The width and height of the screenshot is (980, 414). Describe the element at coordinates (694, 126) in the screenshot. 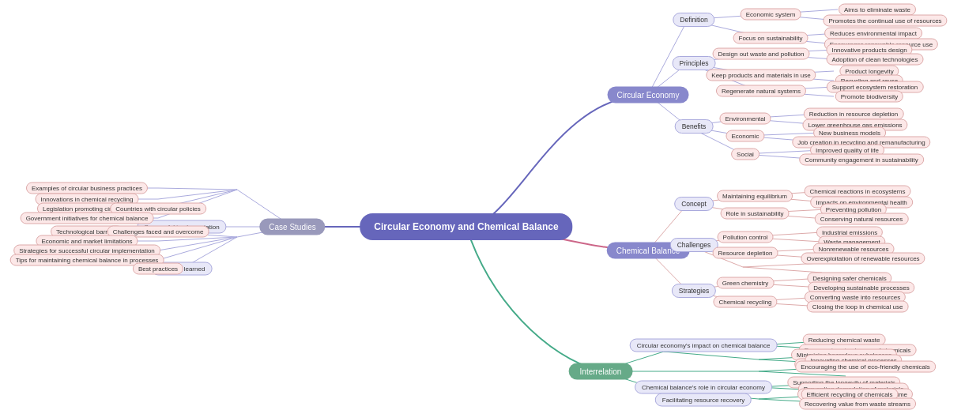

I see `benefits-label: Benefits` at that location.